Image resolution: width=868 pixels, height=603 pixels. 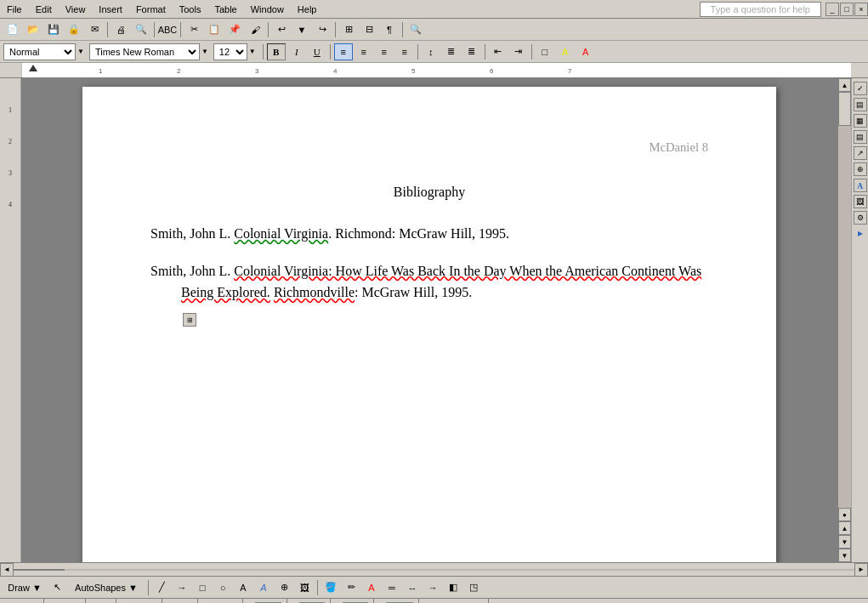 I want to click on undo-button: ↩, so click(x=281, y=30).